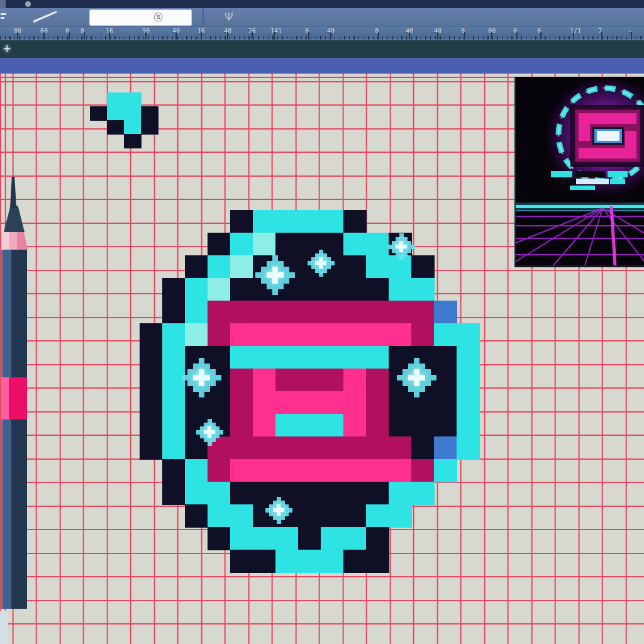  I want to click on toolbar-separator, so click(203, 17).